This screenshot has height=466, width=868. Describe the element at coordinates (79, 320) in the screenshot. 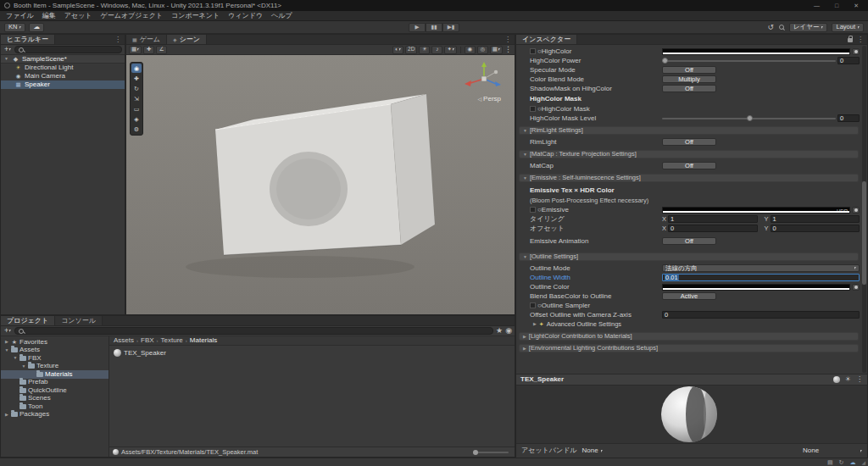

I see `tab-console: コンソール` at that location.